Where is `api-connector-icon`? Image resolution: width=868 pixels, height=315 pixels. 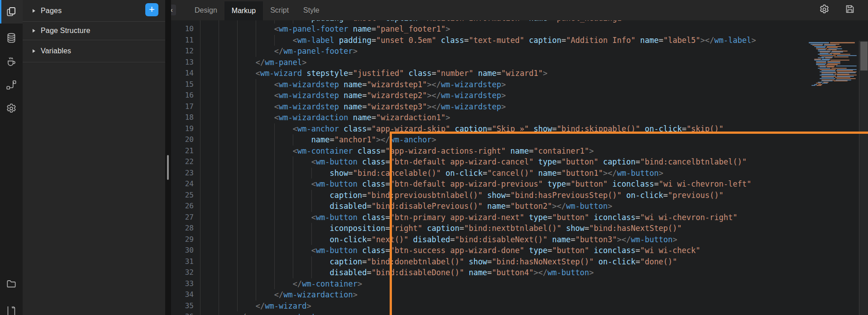
api-connector-icon is located at coordinates (11, 85).